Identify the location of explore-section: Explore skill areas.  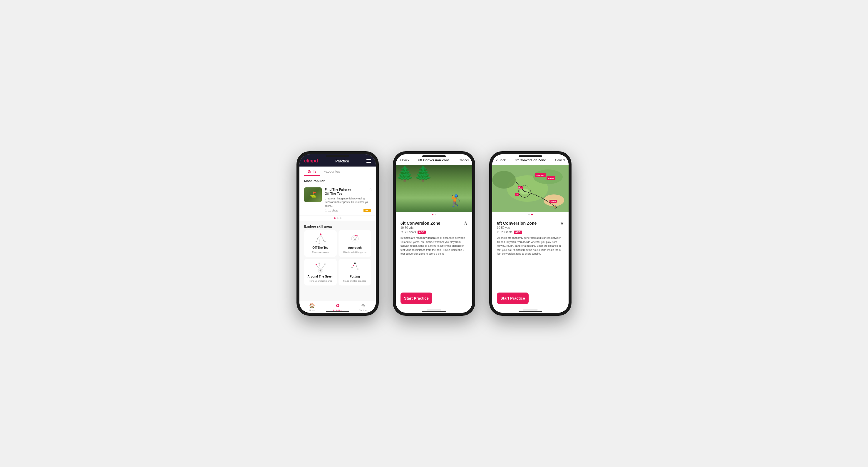
(338, 255).